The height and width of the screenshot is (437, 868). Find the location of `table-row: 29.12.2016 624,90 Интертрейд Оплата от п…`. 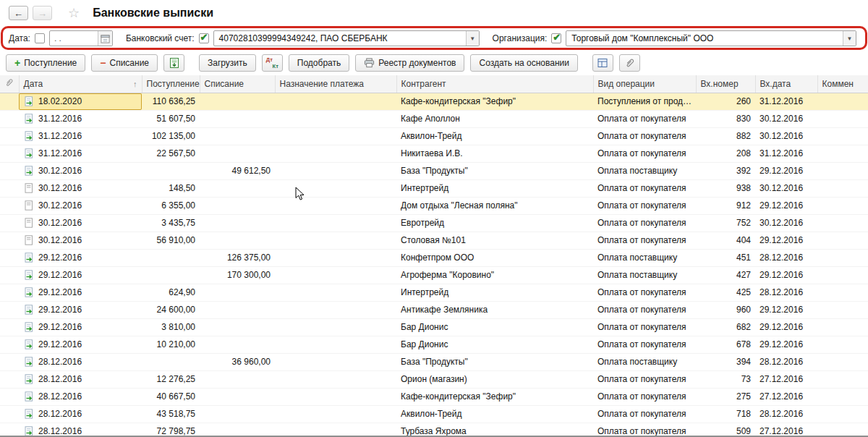

table-row: 29.12.2016 624,90 Интертрейд Оплата от п… is located at coordinates (434, 292).